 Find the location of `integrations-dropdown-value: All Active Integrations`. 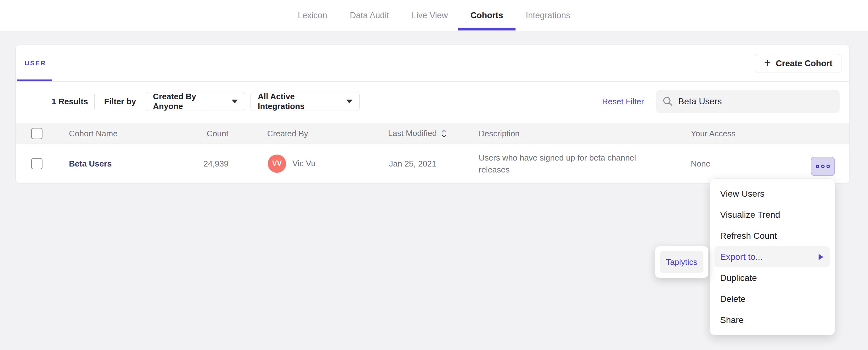

integrations-dropdown-value: All Active Integrations is located at coordinates (299, 102).